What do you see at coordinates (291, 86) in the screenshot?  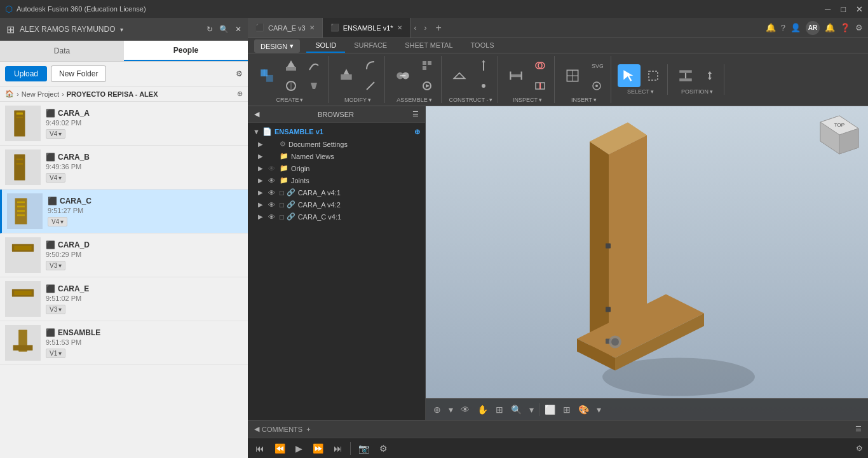 I see `revolve-button` at bounding box center [291, 86].